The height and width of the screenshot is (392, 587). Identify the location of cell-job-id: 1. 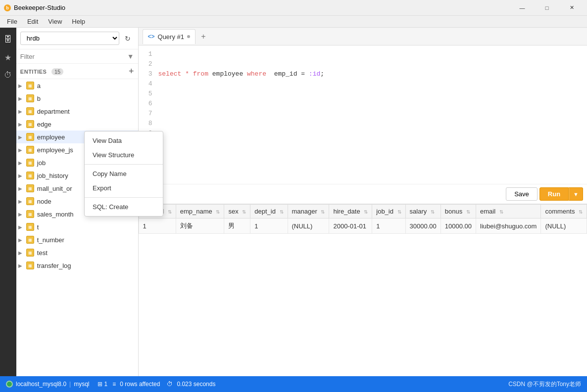
(389, 226).